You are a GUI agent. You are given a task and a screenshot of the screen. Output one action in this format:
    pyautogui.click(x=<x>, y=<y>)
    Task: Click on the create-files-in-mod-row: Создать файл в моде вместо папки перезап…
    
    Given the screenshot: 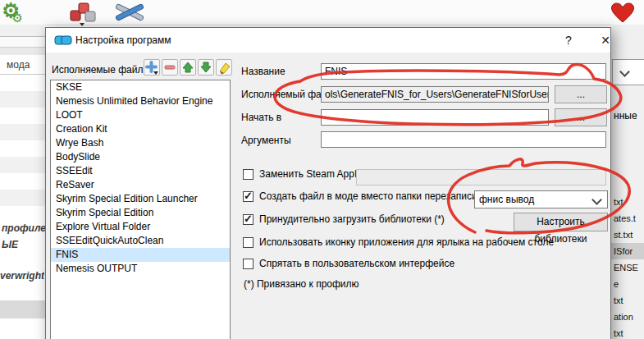 What is the action you would take?
    pyautogui.click(x=367, y=196)
    